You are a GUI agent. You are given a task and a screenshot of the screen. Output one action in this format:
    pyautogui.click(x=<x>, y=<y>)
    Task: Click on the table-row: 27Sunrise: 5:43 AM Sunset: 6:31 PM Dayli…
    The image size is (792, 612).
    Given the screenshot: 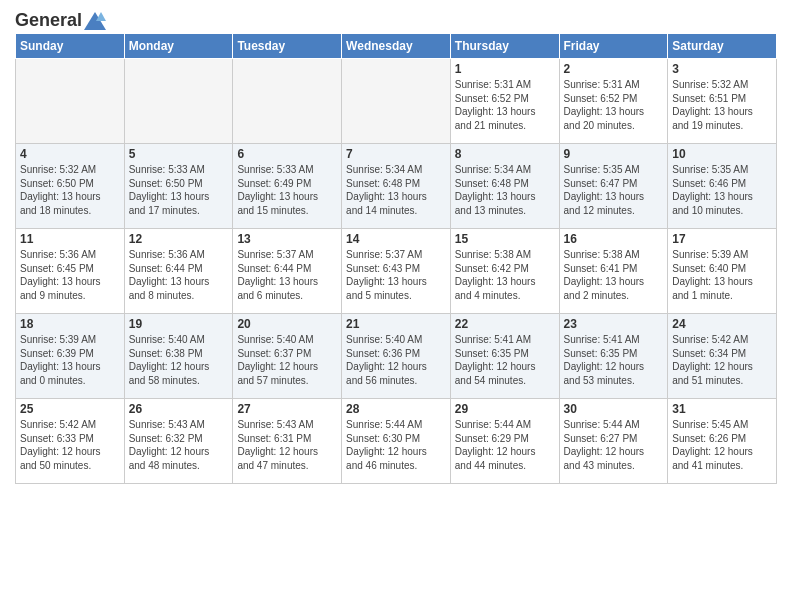 What is the action you would take?
    pyautogui.click(x=288, y=442)
    